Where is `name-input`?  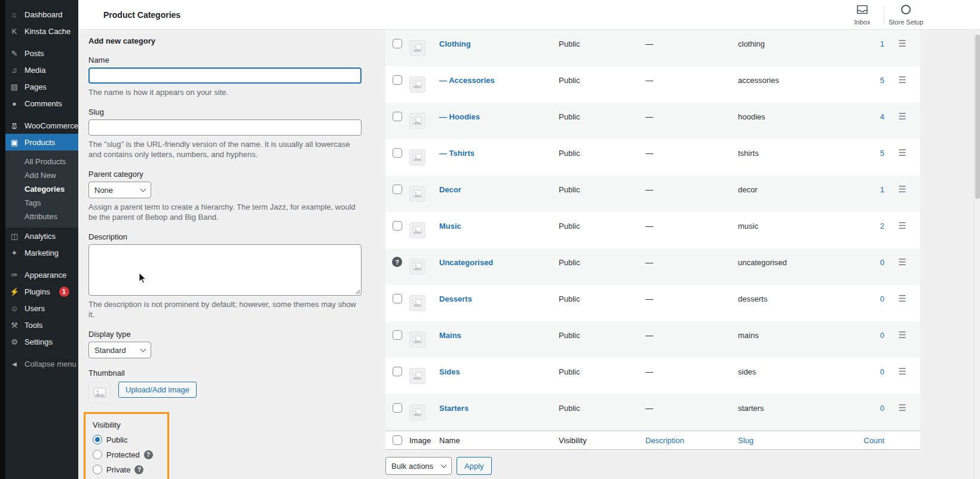 name-input is located at coordinates (225, 75).